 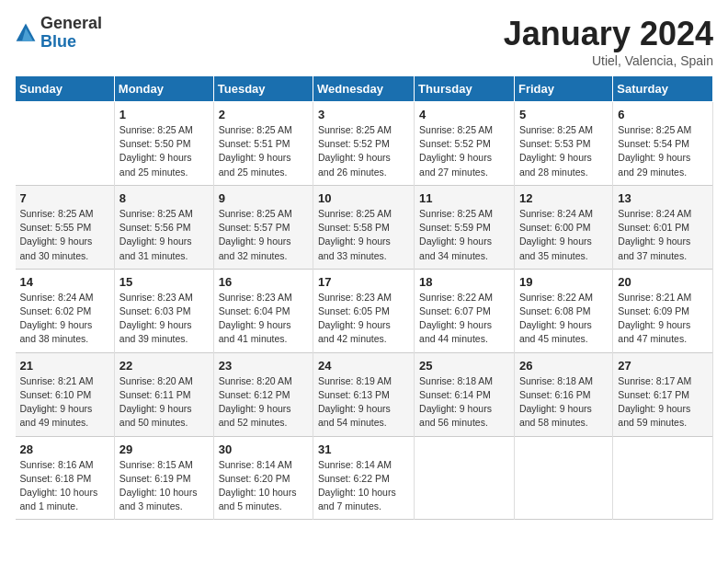 What do you see at coordinates (263, 318) in the screenshot?
I see `day-info: Sunrise: 8:23 AMSunset: 6:04 PMDaylight:…` at bounding box center [263, 318].